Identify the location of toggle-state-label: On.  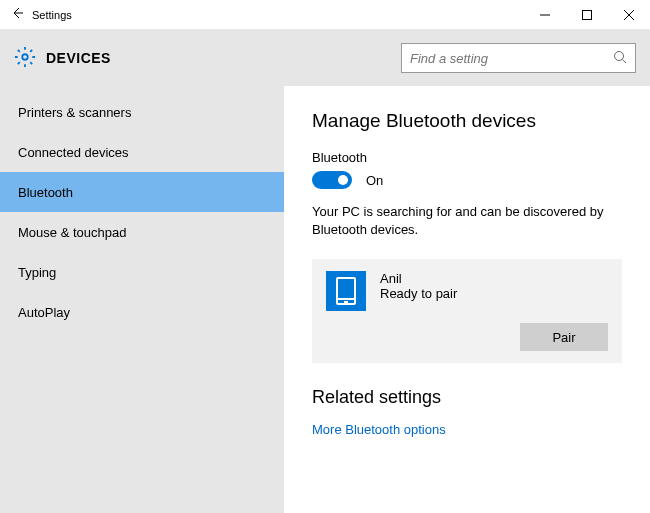
(374, 180).